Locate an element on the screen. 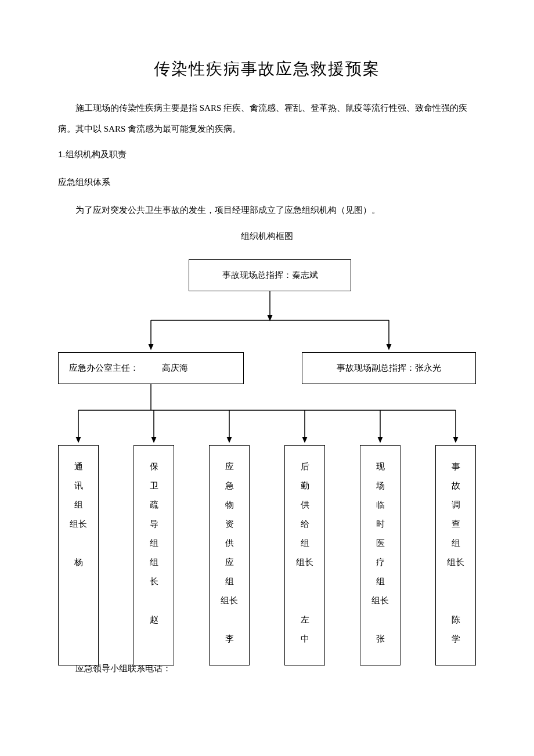  org-bottom-line: 赵 is located at coordinates (154, 620).